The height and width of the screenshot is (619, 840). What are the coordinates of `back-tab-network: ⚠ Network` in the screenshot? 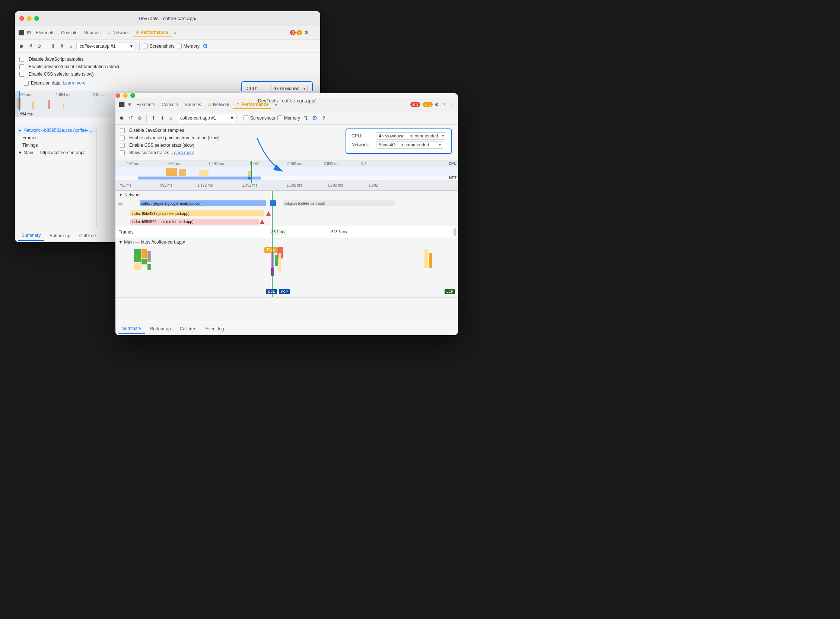 It's located at (118, 33).